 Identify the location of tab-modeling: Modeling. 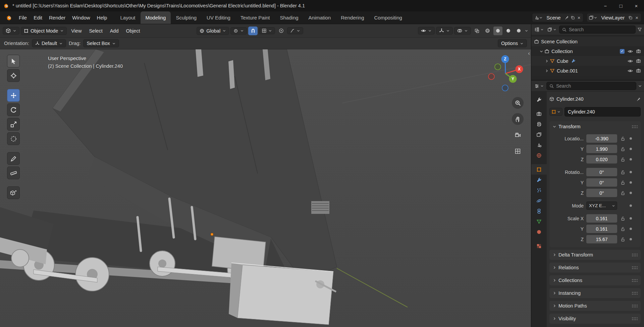
(156, 17).